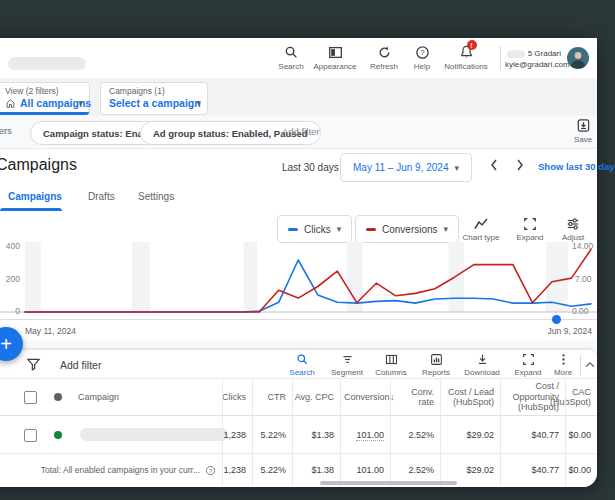 This screenshot has height=500, width=615. What do you see at coordinates (415, 397) in the screenshot?
I see `column-header-conv-rate: ↓ Conv. rate` at bounding box center [415, 397].